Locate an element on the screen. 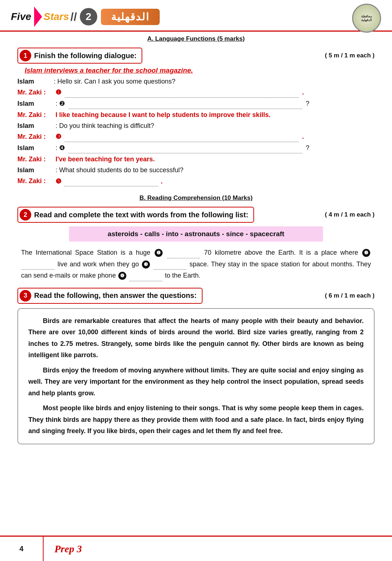  passage-num-4: ❹ is located at coordinates (122, 276).